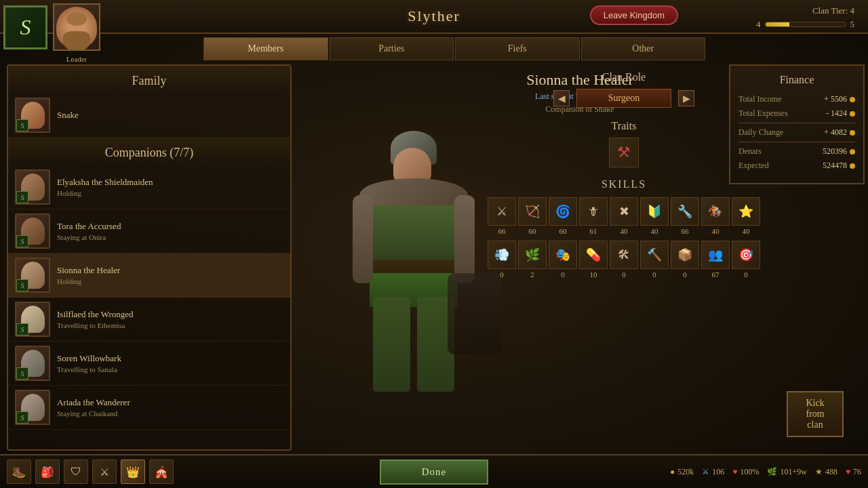  I want to click on bottom-icon-sword: ⚔, so click(104, 472).